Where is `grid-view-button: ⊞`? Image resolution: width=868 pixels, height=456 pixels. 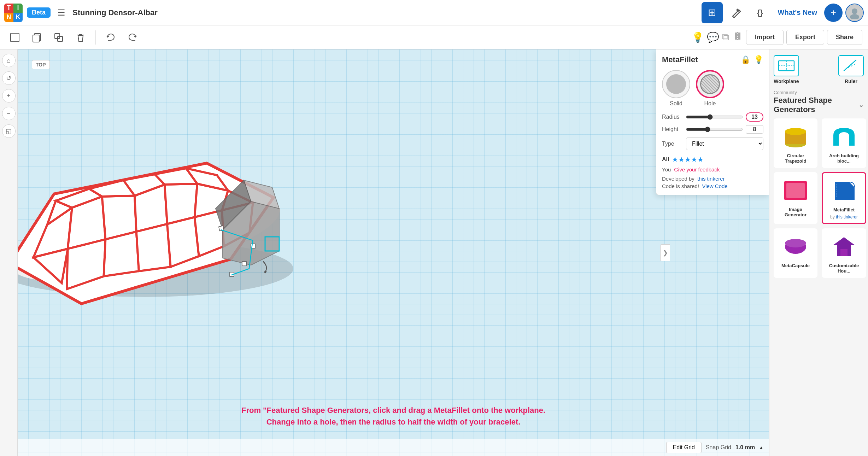
grid-view-button: ⊞ is located at coordinates (712, 13).